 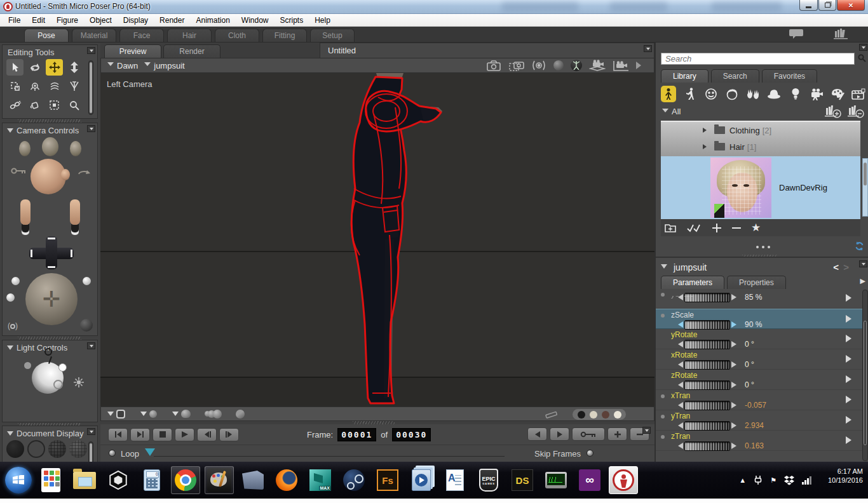 I want to click on library-tab-favorites: Favorites, so click(x=789, y=76).